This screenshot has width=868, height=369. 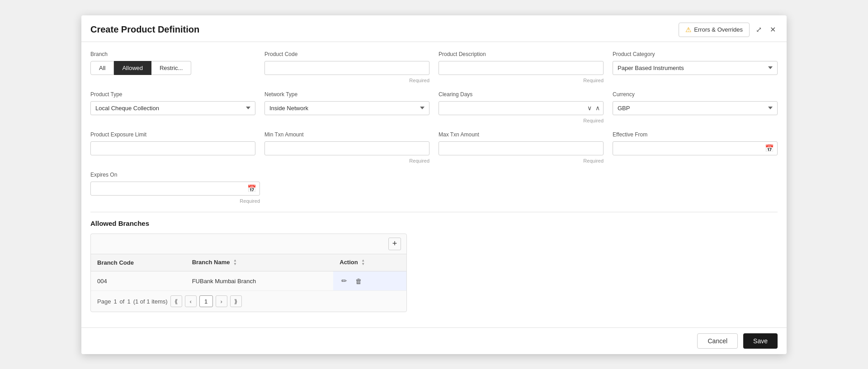 I want to click on min-txn-amount-group: Min Txn Amount Required, so click(x=347, y=147).